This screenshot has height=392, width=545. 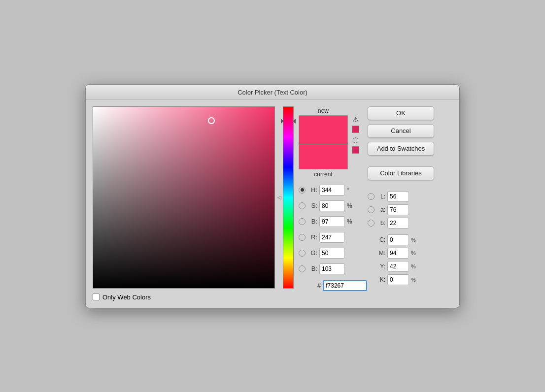 I want to click on add-to-swatches-button: Add to Swatches, so click(x=401, y=149).